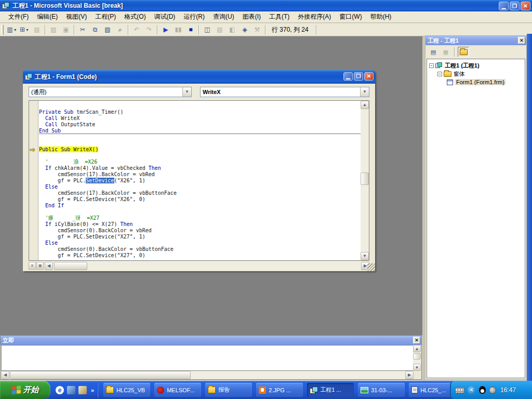 Image resolution: width=532 pixels, height=399 pixels. Describe the element at coordinates (232, 30) in the screenshot. I see `form-layout-button: ◧` at that location.